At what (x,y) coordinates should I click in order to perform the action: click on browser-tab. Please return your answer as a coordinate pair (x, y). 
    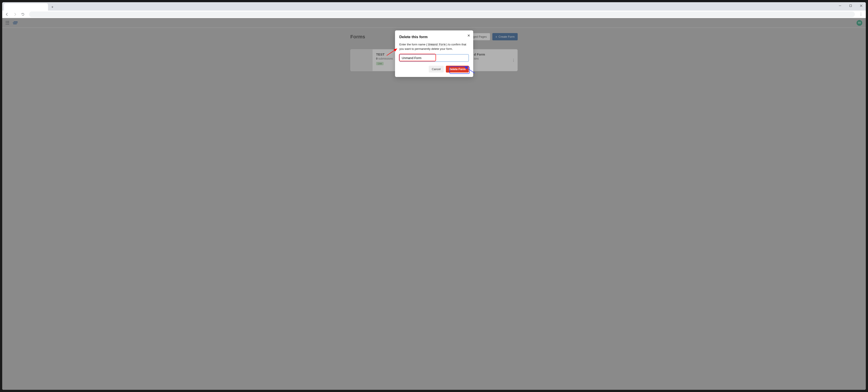
    Looking at the image, I should click on (26, 7).